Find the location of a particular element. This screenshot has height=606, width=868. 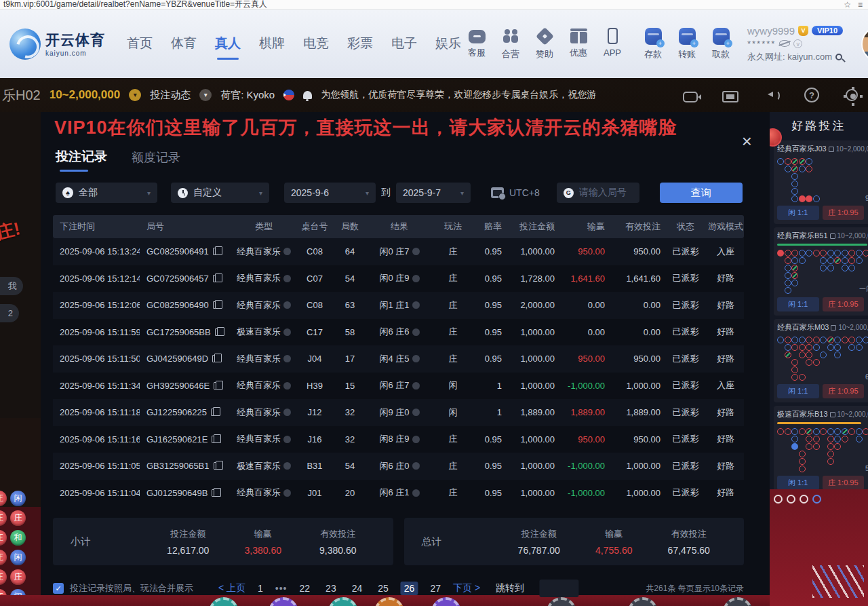

merge-checkbox: ✓ is located at coordinates (58, 588).